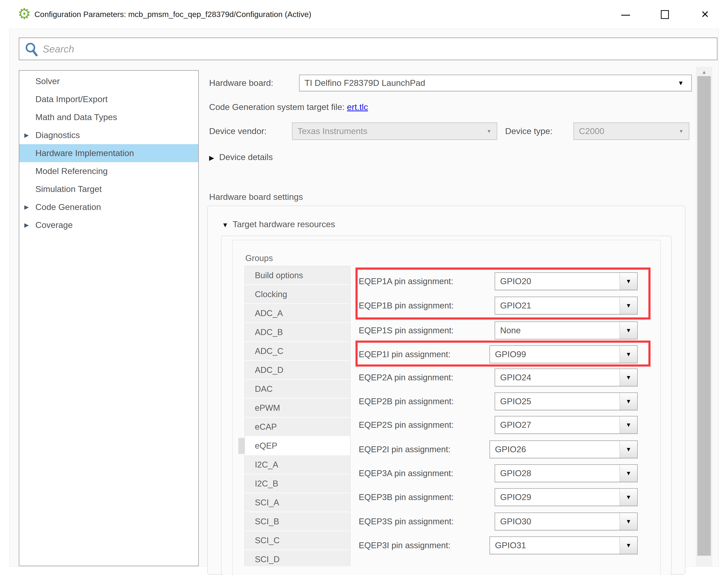  Describe the element at coordinates (704, 316) in the screenshot. I see `scrollbar-thumb` at that location.